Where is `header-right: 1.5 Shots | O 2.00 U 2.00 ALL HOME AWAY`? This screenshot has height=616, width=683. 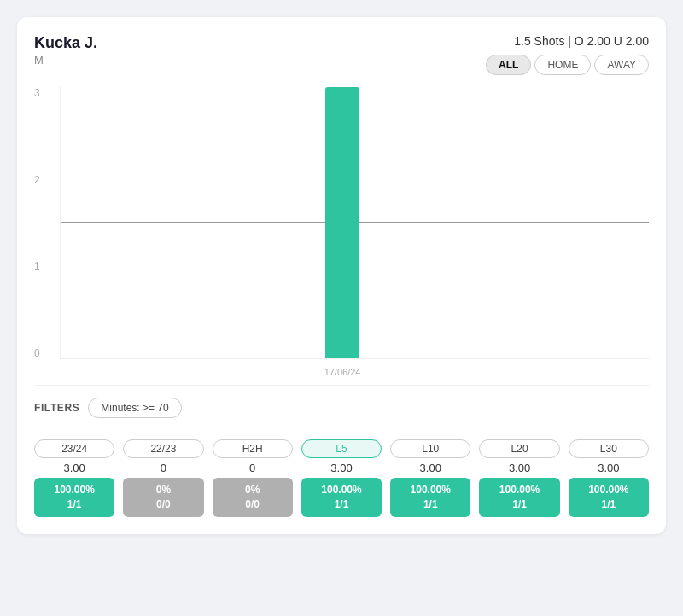 header-right: 1.5 Shots | O 2.00 U 2.00 ALL HOME AWAY is located at coordinates (567, 55).